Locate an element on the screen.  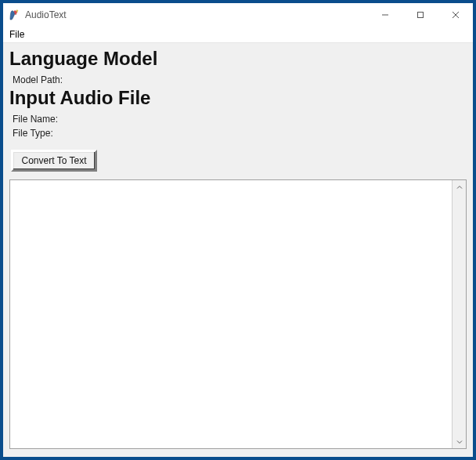
titlebar-left: AudioText is located at coordinates (38, 15).